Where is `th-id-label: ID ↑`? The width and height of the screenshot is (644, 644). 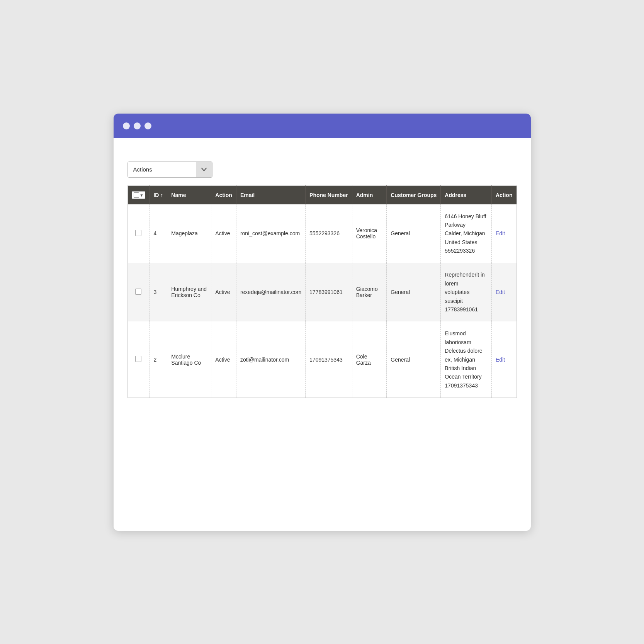
th-id-label: ID ↑ is located at coordinates (158, 195).